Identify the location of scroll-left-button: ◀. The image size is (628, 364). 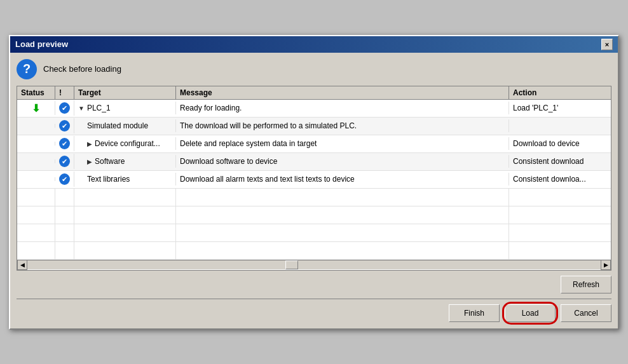
(22, 265).